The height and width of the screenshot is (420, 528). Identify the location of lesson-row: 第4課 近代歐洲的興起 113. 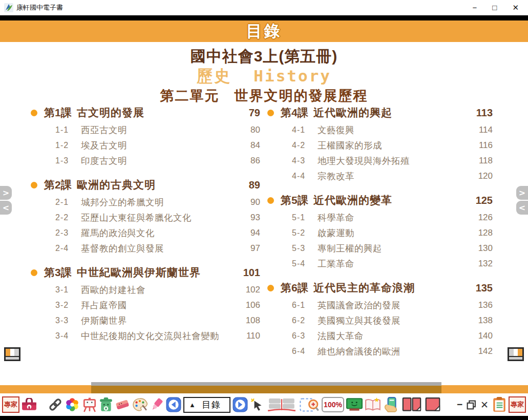
(380, 113).